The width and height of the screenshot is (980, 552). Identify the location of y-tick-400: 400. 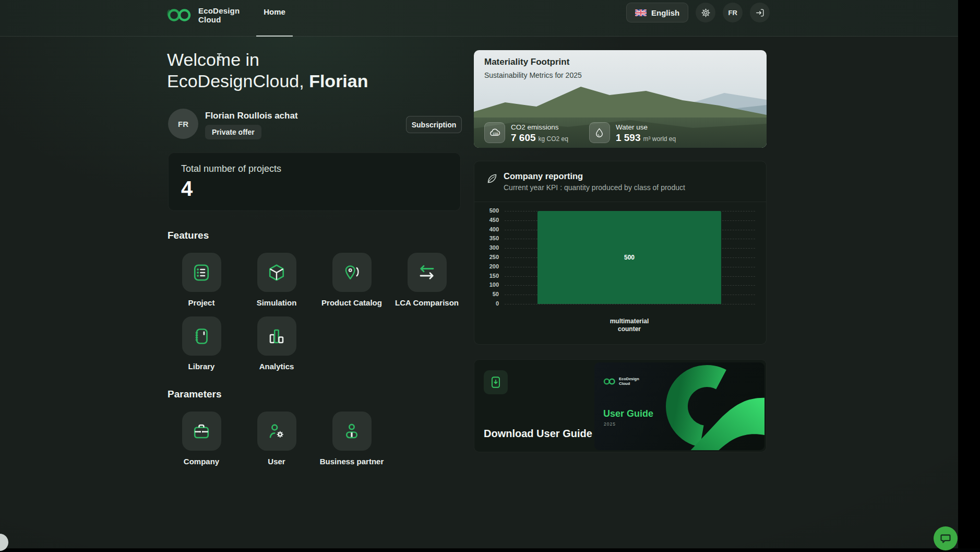
(486, 229).